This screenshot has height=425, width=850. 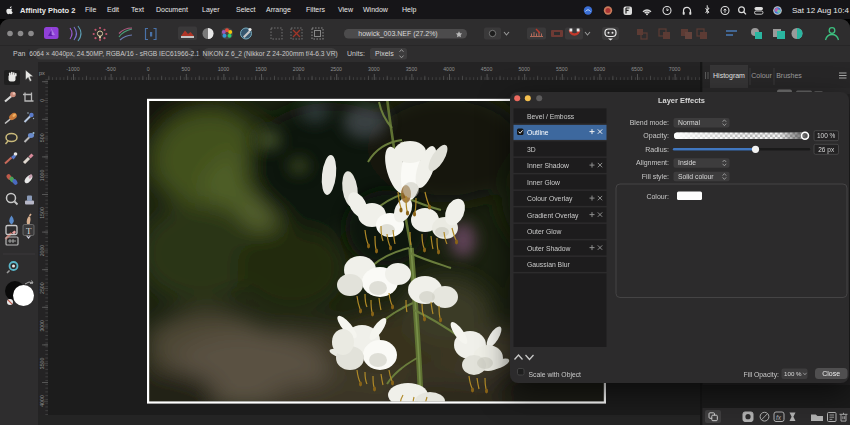 What do you see at coordinates (657, 150) in the screenshot?
I see `svg-text: Radius:` at bounding box center [657, 150].